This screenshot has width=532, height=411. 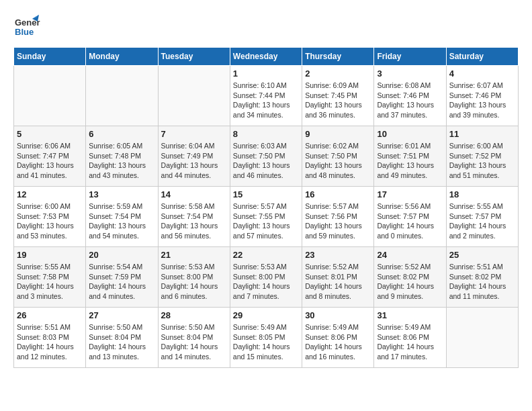 I want to click on day-info: Sunrise: 5:54 AM Sunset: 7:59 PM Dayligh…, so click(x=122, y=282).